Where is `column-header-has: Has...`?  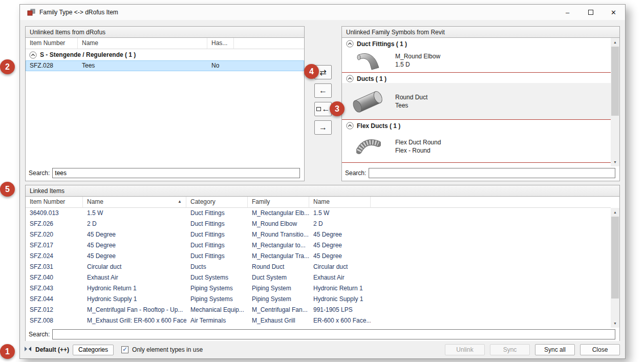
column-header-has: Has... is located at coordinates (221, 44).